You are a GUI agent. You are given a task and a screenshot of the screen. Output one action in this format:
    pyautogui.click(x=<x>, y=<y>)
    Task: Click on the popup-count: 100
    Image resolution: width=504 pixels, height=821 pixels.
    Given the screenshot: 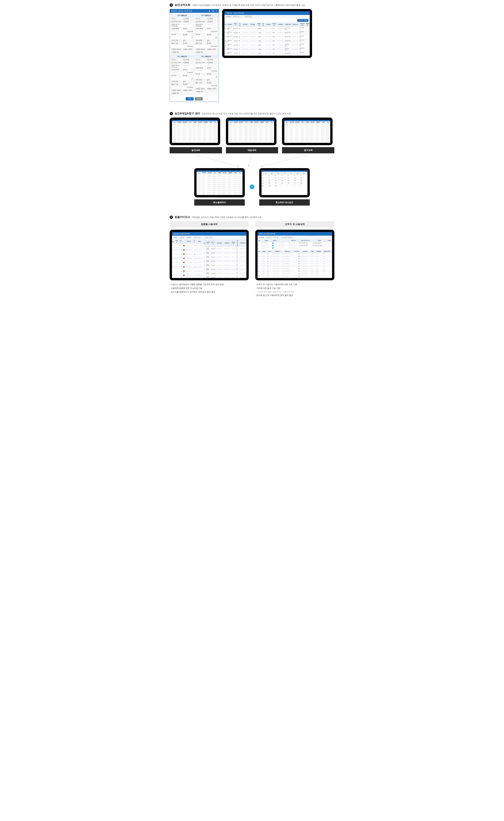 What is the action you would take?
    pyautogui.click(x=213, y=11)
    